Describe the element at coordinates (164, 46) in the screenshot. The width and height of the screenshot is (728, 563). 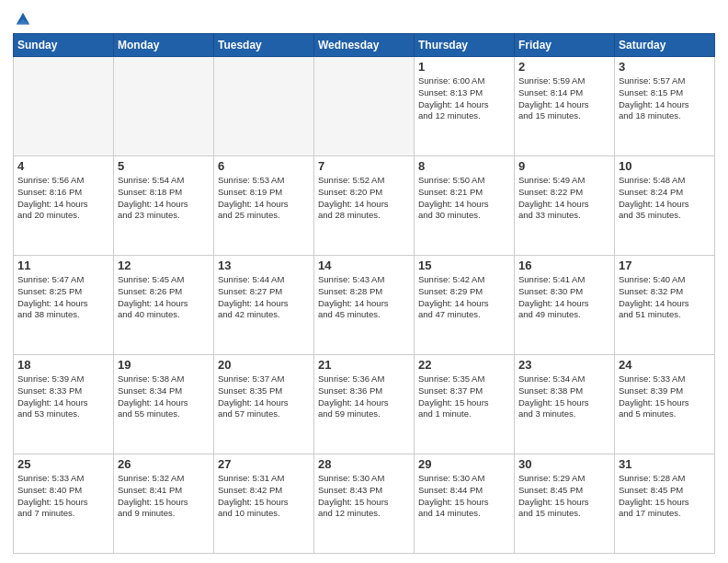
I see `day-header-monday: Monday` at that location.